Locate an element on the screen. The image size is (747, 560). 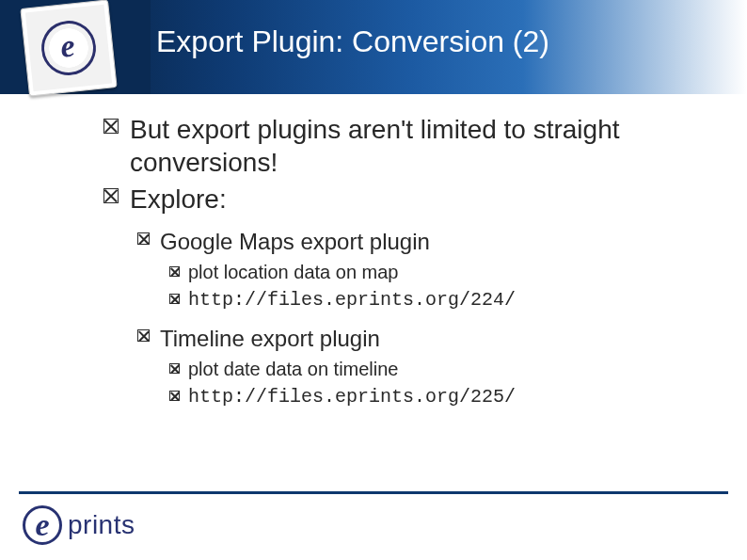
logo-e-letter: e is located at coordinates (68, 45).